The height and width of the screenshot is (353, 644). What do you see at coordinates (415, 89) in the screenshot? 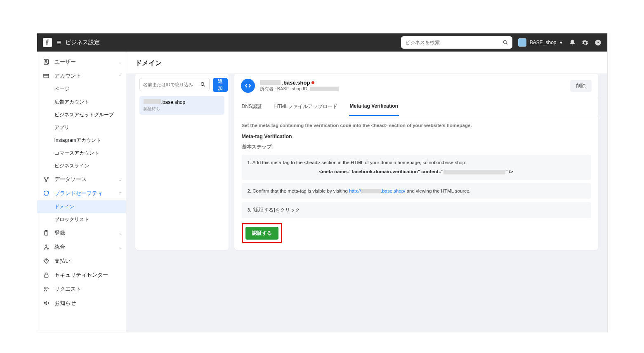
I see `domain-owner: 所有者:: BASE_shop ID:` at bounding box center [415, 89].